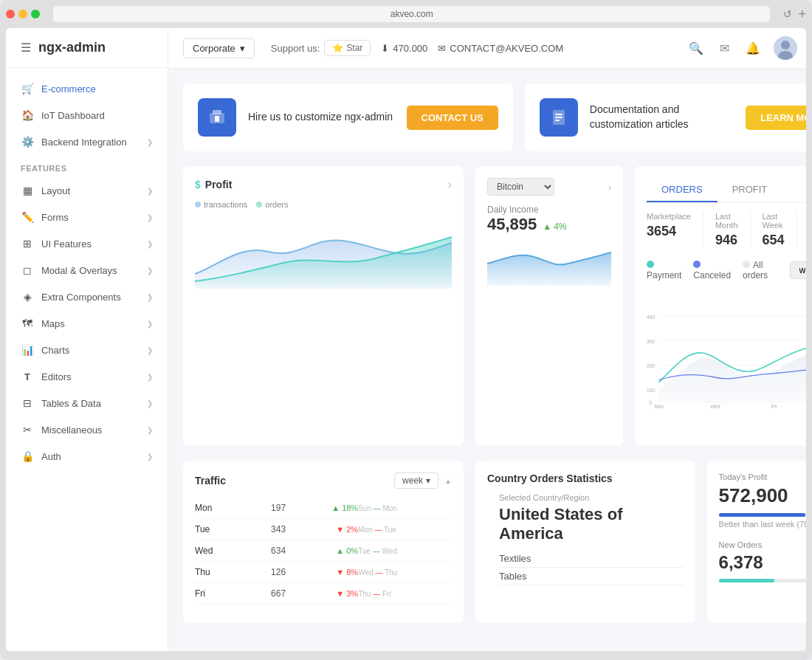  I want to click on category-tables: Tables, so click(591, 577).